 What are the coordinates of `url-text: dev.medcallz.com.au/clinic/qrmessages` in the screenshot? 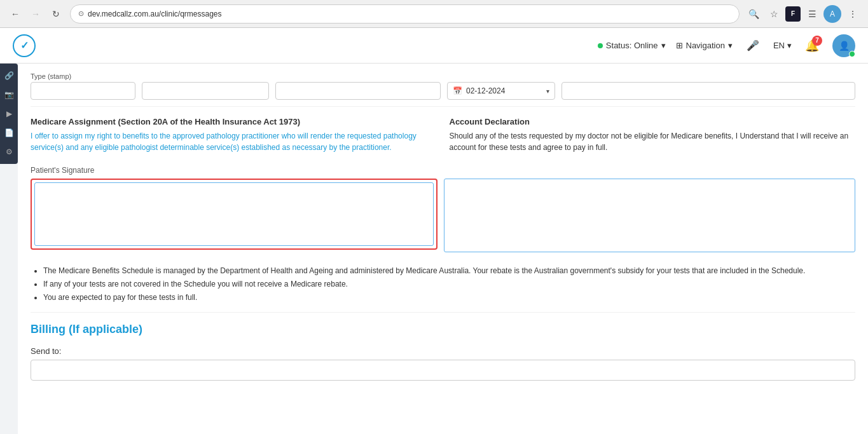 It's located at (410, 14).